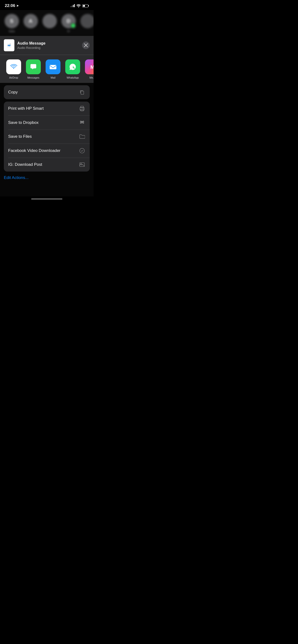 The width and height of the screenshot is (298, 644). Describe the element at coordinates (31, 23) in the screenshot. I see `contact-item: A` at that location.